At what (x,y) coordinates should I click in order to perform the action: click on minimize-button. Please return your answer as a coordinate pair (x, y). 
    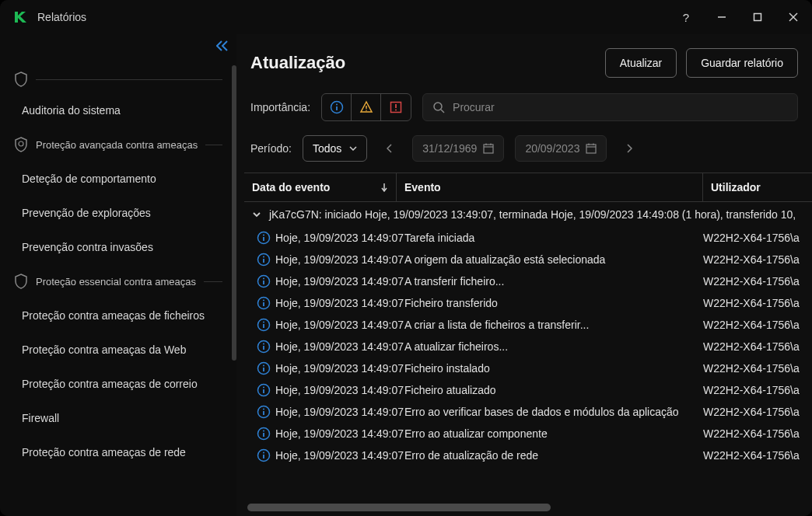
    Looking at the image, I should click on (722, 17).